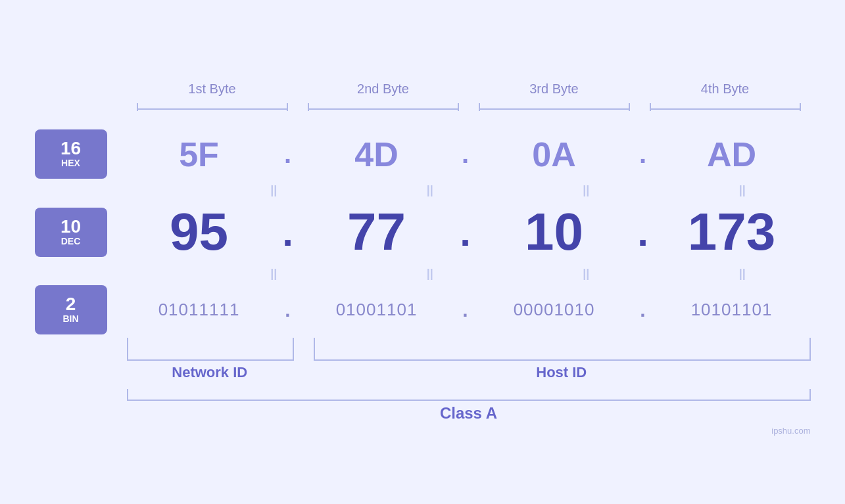 This screenshot has height=504, width=845. What do you see at coordinates (466, 191) in the screenshot?
I see `eq-row-1: || || || ||` at bounding box center [466, 191].